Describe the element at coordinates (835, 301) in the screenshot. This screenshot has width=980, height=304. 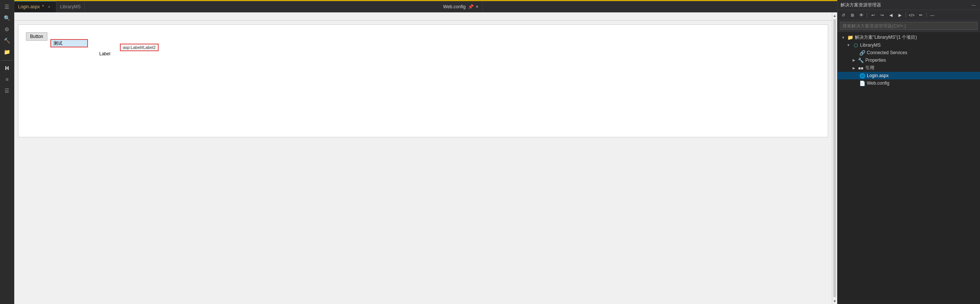
I see `scrollbar-down: ▼` at that location.